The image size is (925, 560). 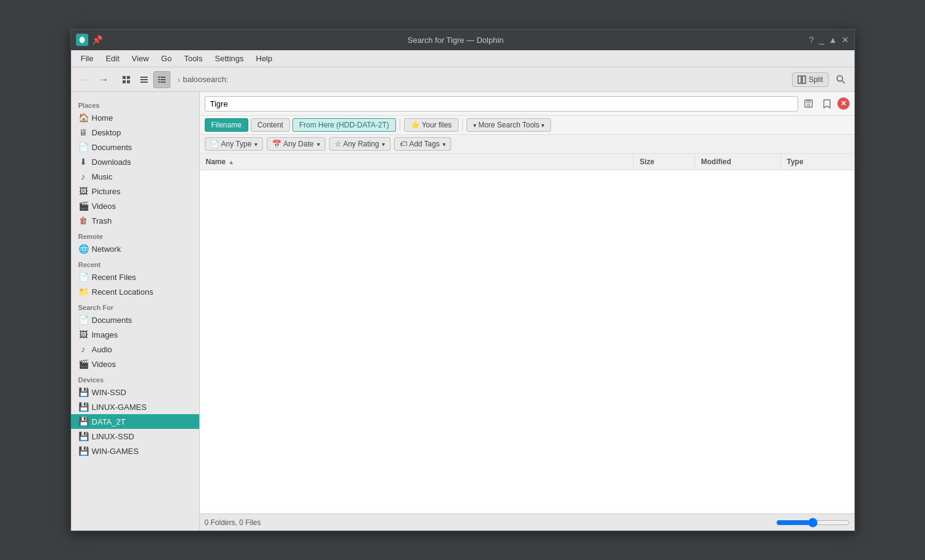 What do you see at coordinates (167, 59) in the screenshot?
I see `menu-go: Go` at bounding box center [167, 59].